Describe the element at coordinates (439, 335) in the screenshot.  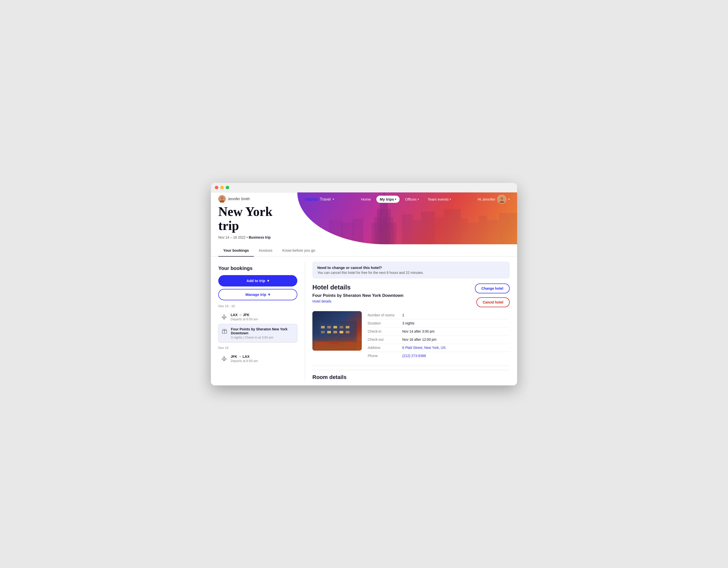
I see `hotel-info-table: Number of rooms 1 Duration 3 nights Chec…` at that location.